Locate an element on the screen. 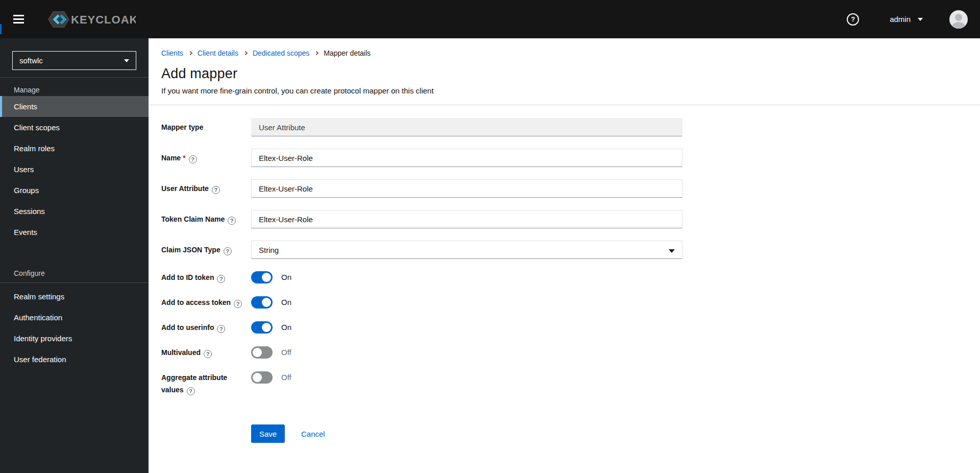 This screenshot has width=980, height=473. name-row: Name*? is located at coordinates (571, 158).